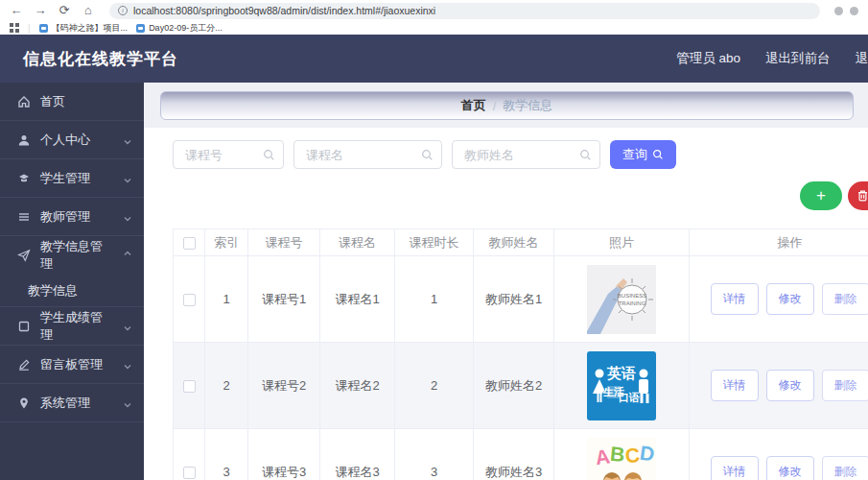 The width and height of the screenshot is (868, 480). What do you see at coordinates (821, 196) in the screenshot?
I see `add-button: +` at bounding box center [821, 196].